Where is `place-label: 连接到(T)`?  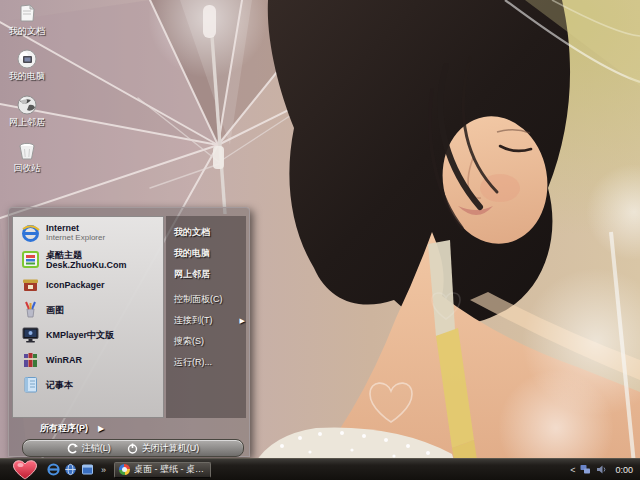 place-label: 连接到(T) is located at coordinates (194, 320).